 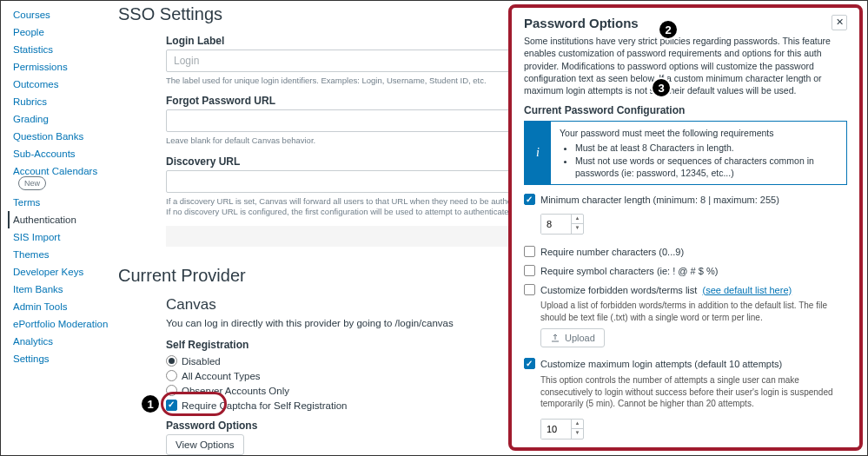 I want to click on forbidden-words-help: Upload a list of forbidden words/terms i…, so click(x=693, y=311).